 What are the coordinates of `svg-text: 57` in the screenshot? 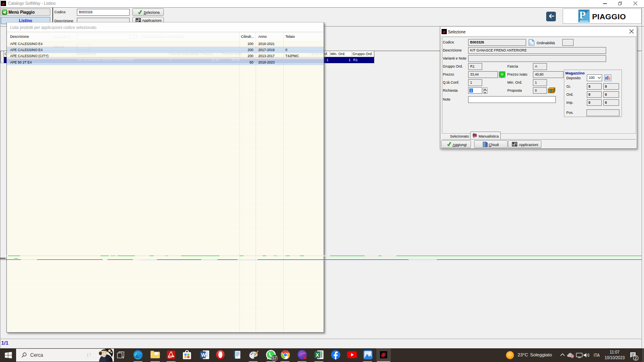 It's located at (275, 358).